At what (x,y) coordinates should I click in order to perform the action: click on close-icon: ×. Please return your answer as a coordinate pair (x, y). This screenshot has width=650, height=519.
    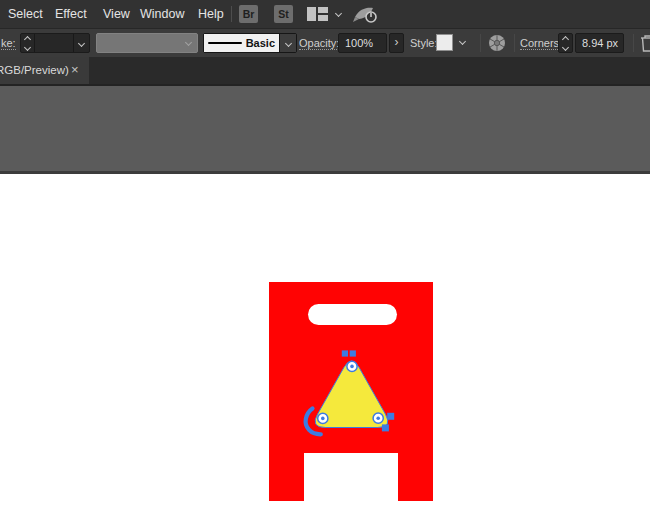
    Looking at the image, I should click on (75, 70).